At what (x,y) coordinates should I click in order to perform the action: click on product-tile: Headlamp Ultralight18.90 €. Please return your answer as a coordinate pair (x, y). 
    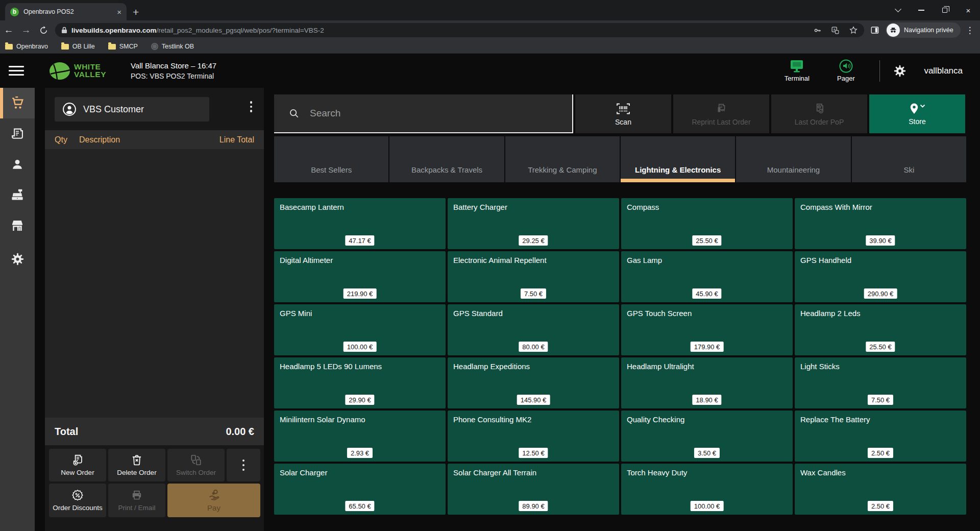
    Looking at the image, I should click on (707, 383).